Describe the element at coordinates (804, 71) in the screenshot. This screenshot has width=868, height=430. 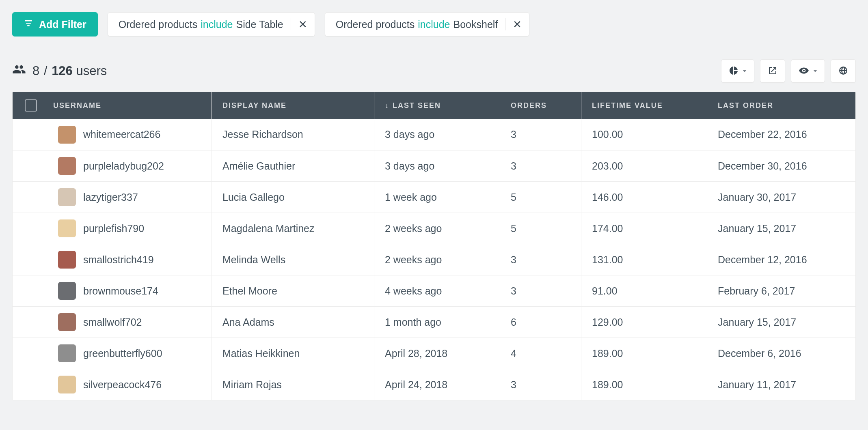
I see `eye-icon` at that location.